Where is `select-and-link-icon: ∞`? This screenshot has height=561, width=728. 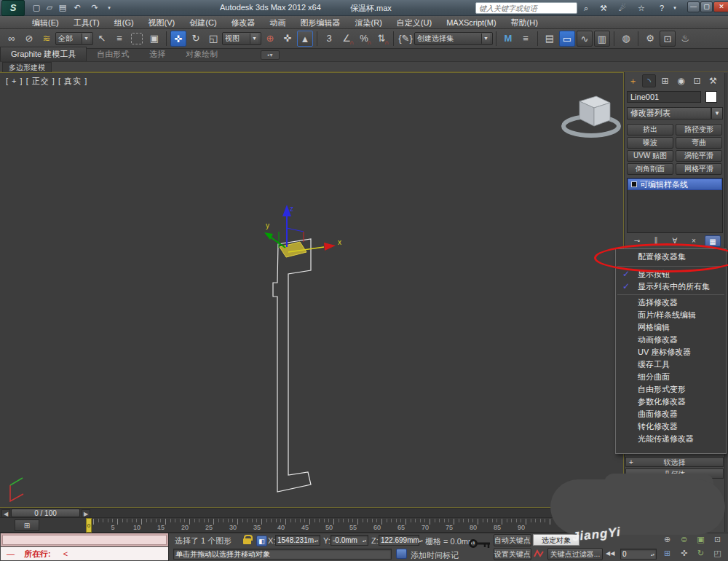
select-and-link-icon: ∞ is located at coordinates (12, 39).